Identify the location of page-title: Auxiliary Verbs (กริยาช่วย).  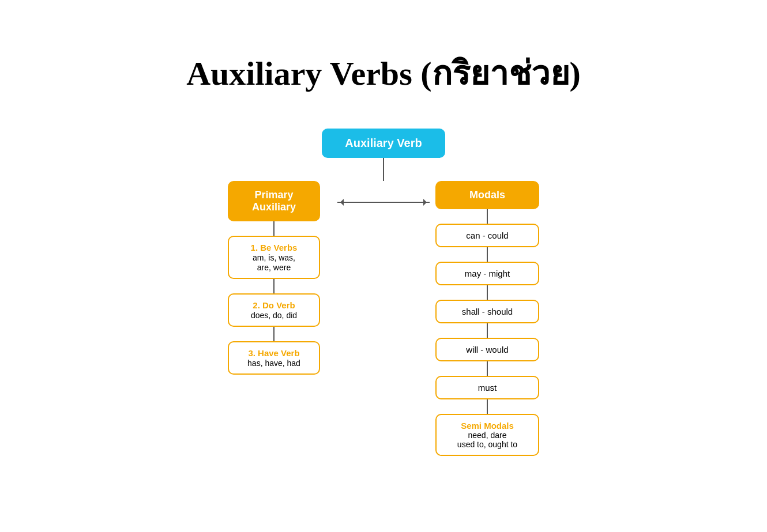
(384, 73).